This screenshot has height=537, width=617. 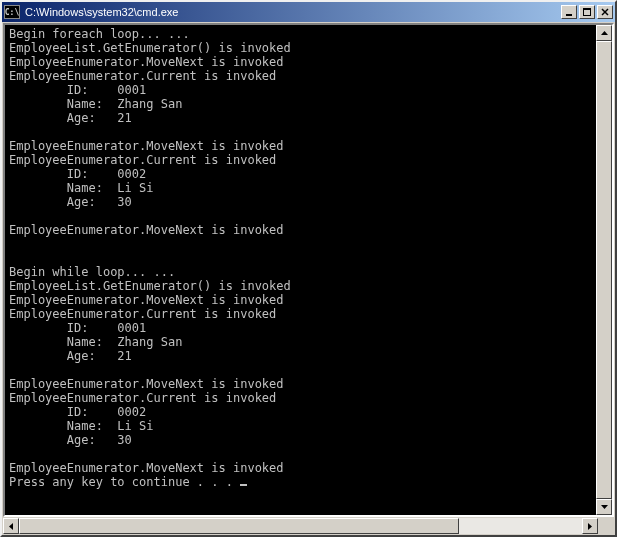 I want to click on cmd-icon: C:\, so click(x=12, y=12).